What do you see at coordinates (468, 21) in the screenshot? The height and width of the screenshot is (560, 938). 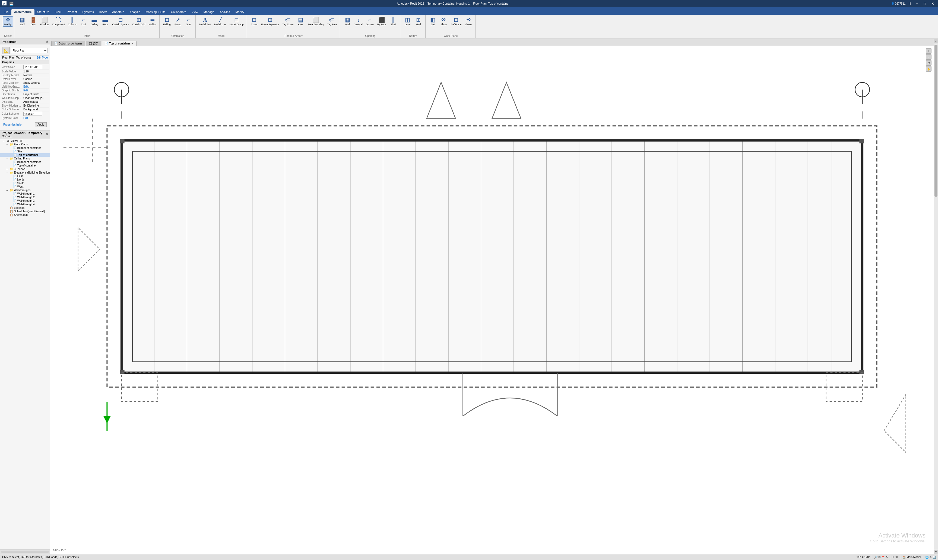 I see `viewer-button: 👁 Viewer` at bounding box center [468, 21].